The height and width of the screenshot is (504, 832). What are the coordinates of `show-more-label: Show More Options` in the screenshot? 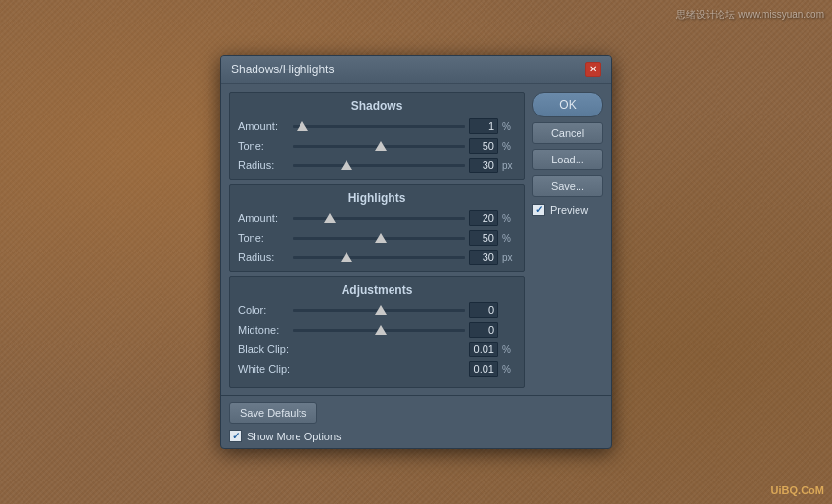 It's located at (294, 436).